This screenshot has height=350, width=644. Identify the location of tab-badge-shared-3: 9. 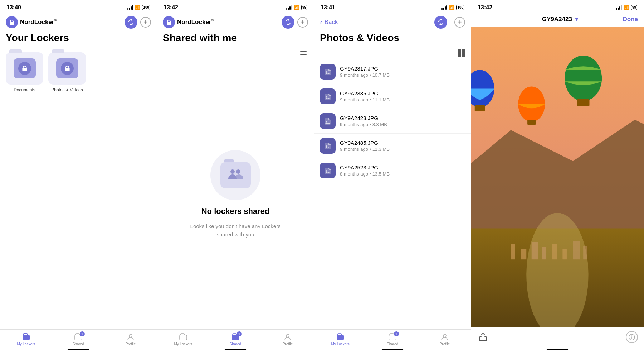
(396, 334).